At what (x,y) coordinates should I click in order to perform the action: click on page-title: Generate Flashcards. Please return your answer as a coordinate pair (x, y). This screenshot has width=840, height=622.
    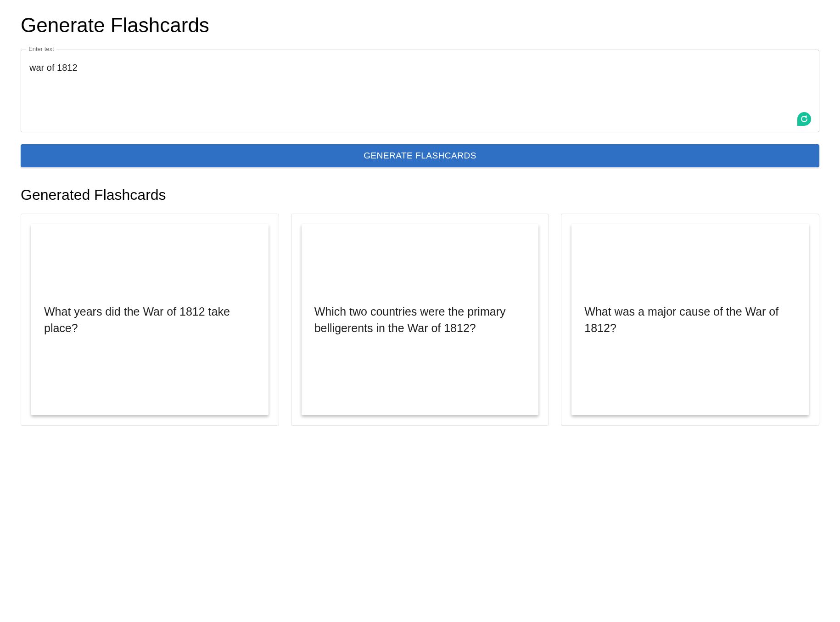
    Looking at the image, I should click on (420, 25).